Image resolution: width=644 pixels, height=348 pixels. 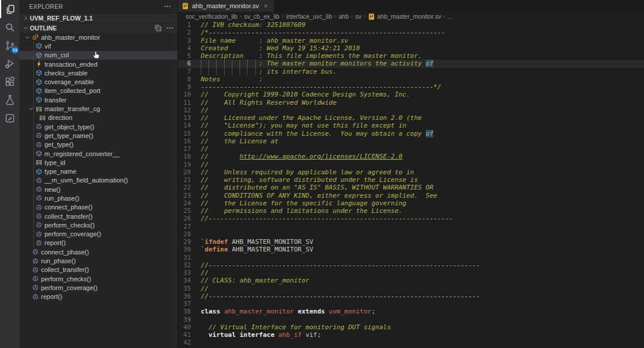 What do you see at coordinates (411, 103) in the screenshot?
I see `code-line-11: 11// All Rights Reserved Worldwide` at bounding box center [411, 103].